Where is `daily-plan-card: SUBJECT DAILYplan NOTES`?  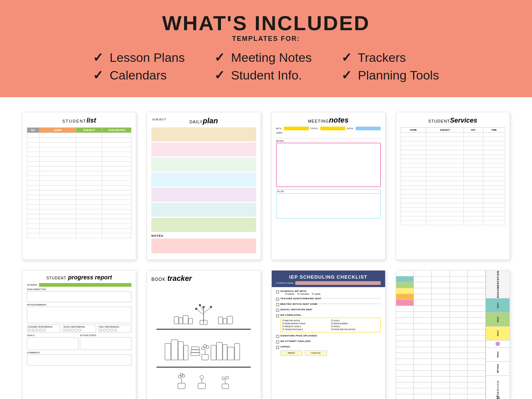
daily-plan-card: SUBJECT DAILYplan NOTES is located at coordinates (204, 186).